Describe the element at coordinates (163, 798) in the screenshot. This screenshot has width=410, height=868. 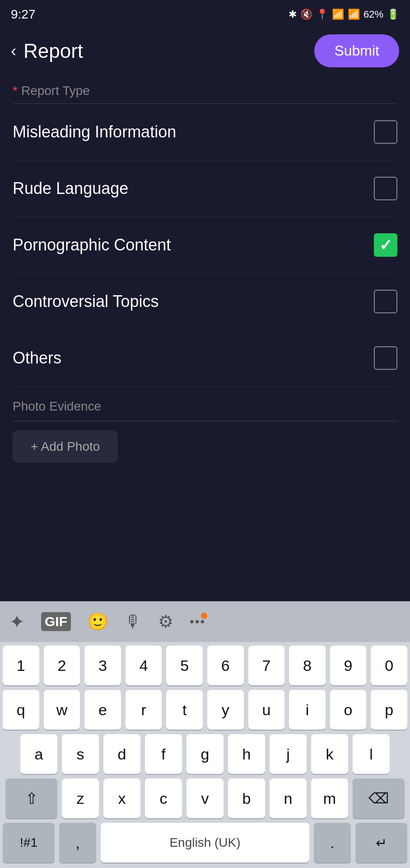
I see `key-c: c` at that location.